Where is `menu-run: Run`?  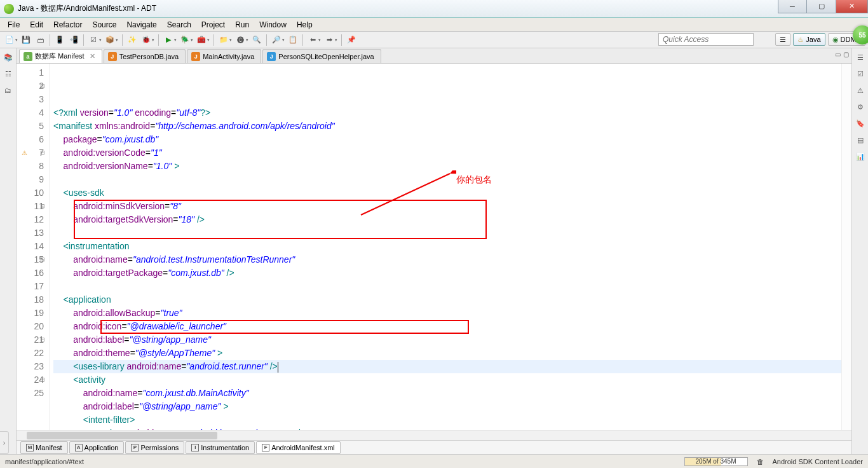
menu-run: Run is located at coordinates (242, 25).